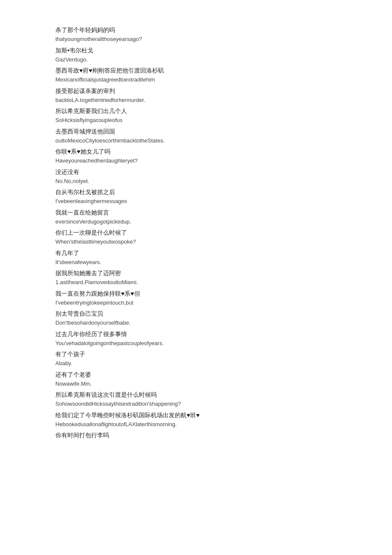  Describe the element at coordinates (196, 100) in the screenshot. I see `english-line-3: backtoLA.togethimtriedforhermurder.` at that location.